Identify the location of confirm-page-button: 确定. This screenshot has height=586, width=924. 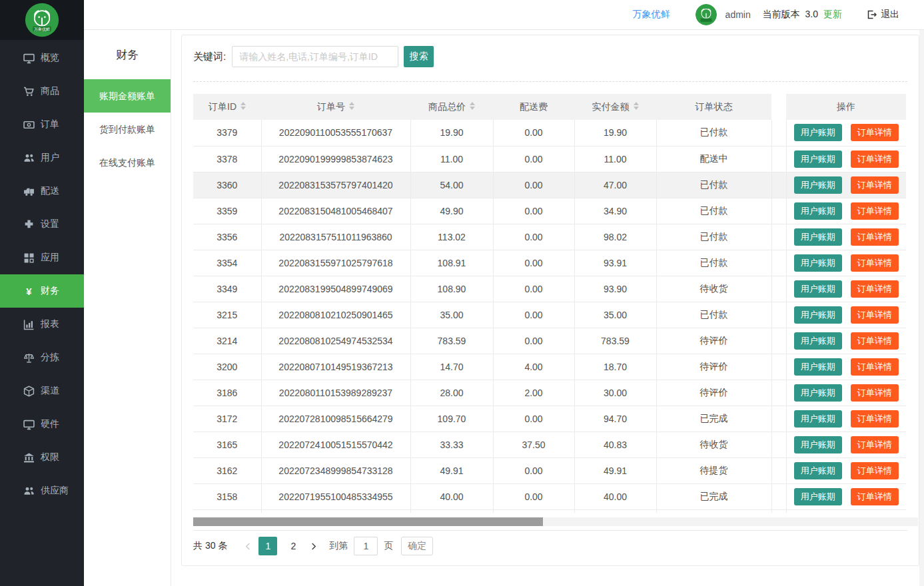
(417, 546).